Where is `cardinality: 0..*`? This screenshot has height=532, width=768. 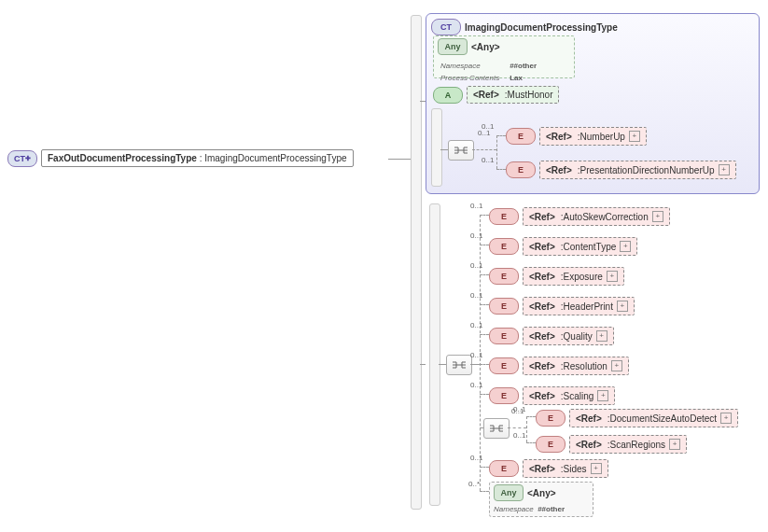
cardinality: 0..* is located at coordinates (474, 483).